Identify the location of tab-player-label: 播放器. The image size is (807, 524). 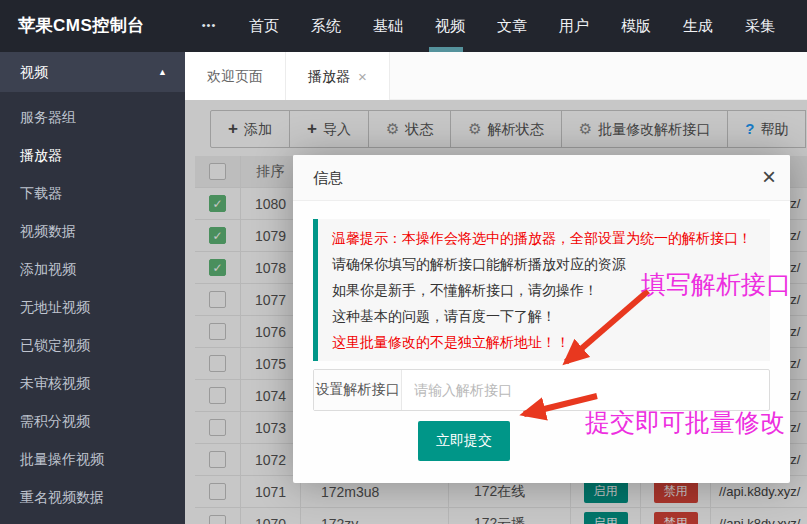
(329, 76).